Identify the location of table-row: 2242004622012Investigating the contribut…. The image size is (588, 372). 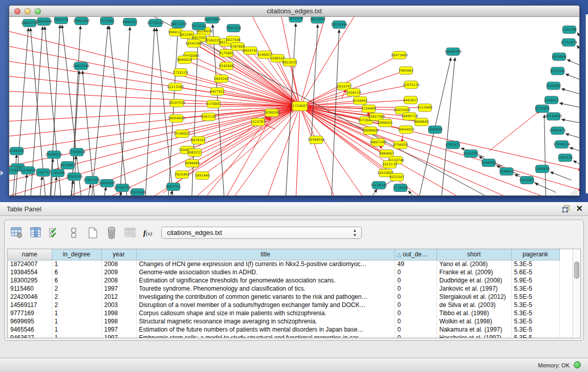
(284, 297).